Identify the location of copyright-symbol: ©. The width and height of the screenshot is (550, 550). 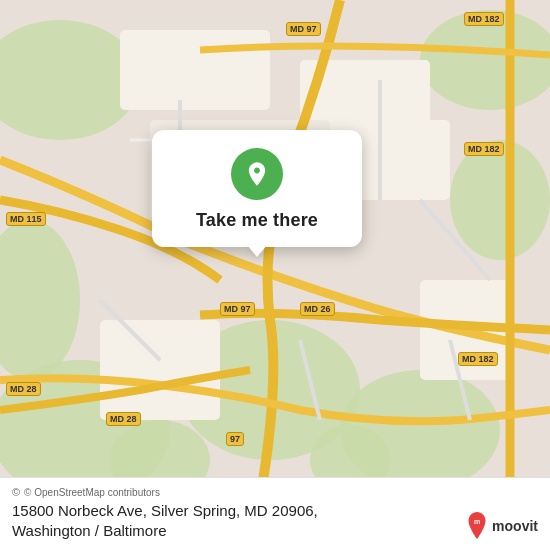
(16, 492).